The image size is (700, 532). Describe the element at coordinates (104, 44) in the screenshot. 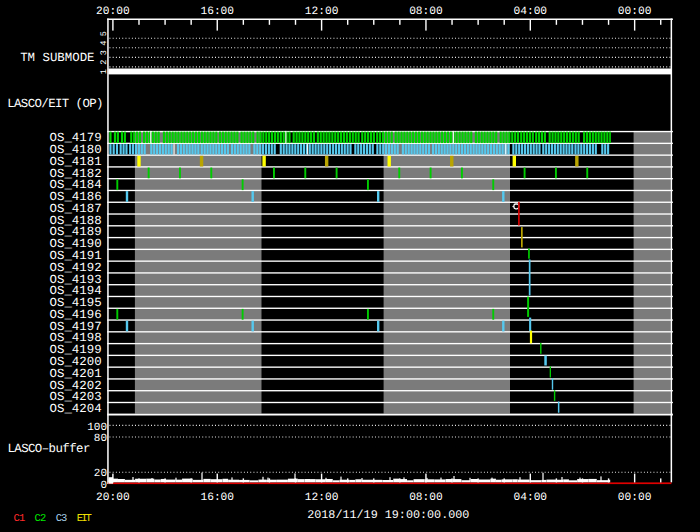

I see `svg-text: 4` at that location.